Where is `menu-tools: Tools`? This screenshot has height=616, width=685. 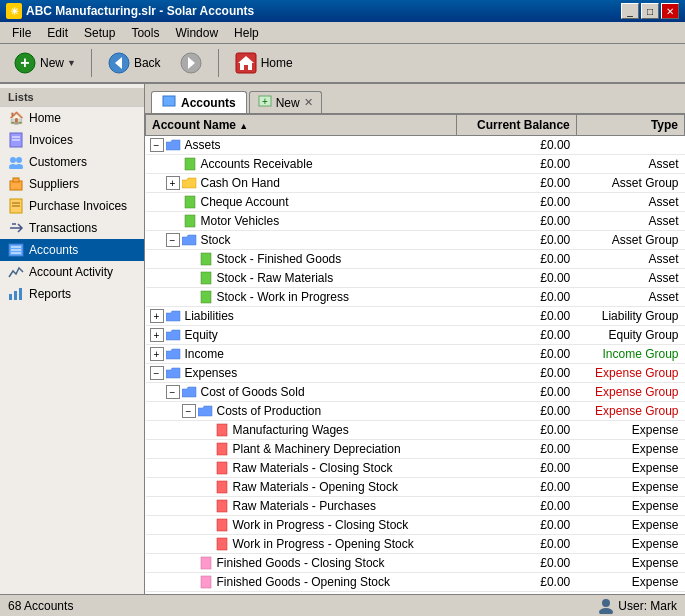 menu-tools: Tools is located at coordinates (145, 33).